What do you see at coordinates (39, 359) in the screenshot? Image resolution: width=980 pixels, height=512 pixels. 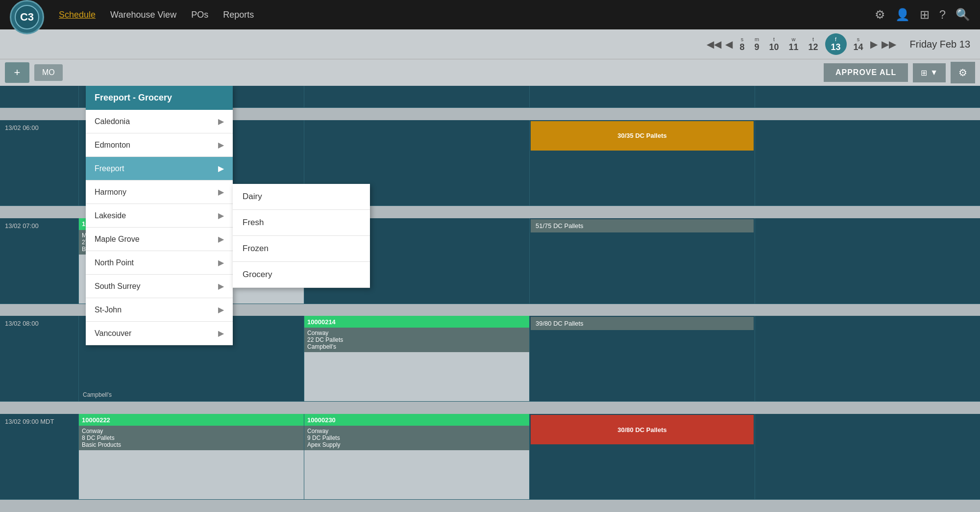 I see `time-slot-0800: 13/02 08:00` at bounding box center [39, 359].